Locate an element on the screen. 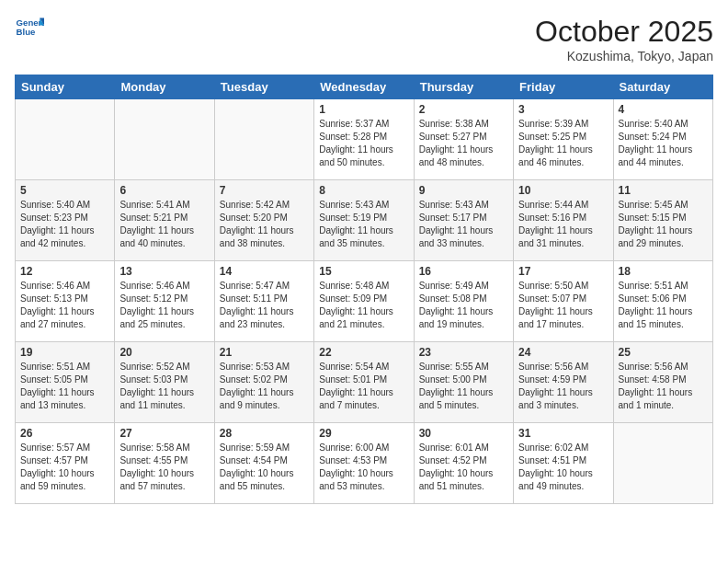 This screenshot has width=728, height=563. cell-info: Sunrise: 5:47 AM Sunset: 5:11 PM Dayligh… is located at coordinates (265, 305).